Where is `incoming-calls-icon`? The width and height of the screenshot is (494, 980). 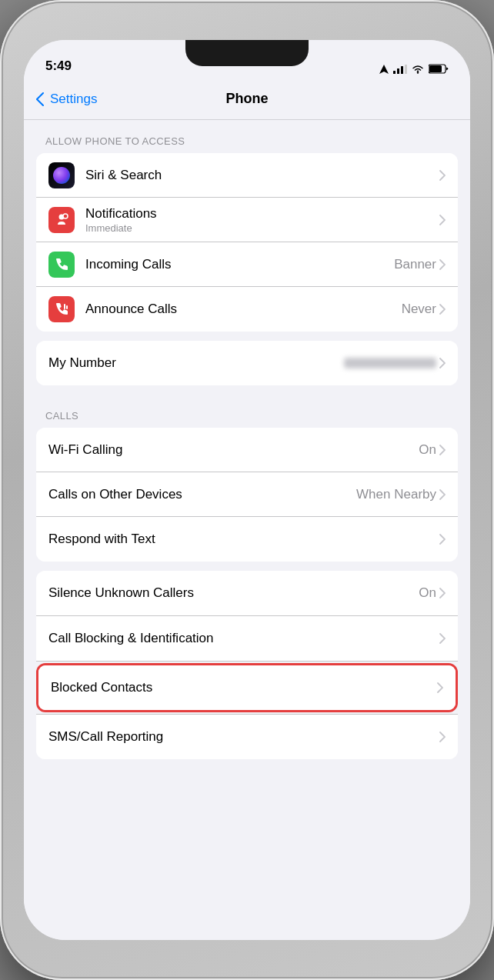 incoming-calls-icon is located at coordinates (62, 265).